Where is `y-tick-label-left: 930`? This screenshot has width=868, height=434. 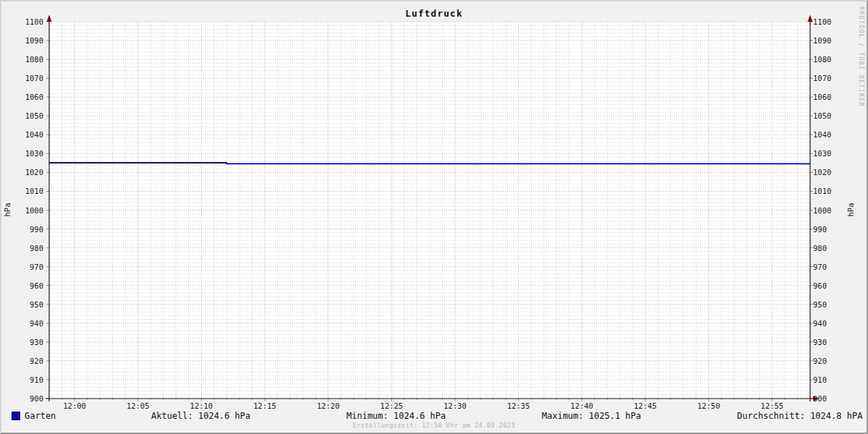
y-tick-label-left: 930 is located at coordinates (22, 342).